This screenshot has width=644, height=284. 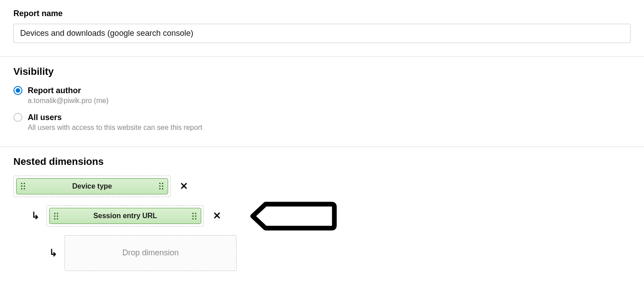 I want to click on dimension-row-level1: Device type ✕, so click(x=322, y=186).